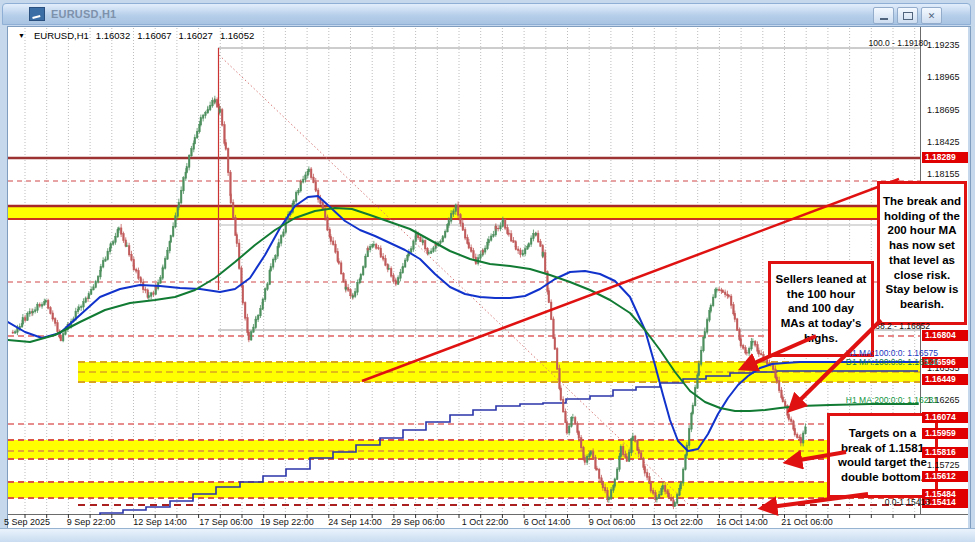 This screenshot has width=975, height=542. I want to click on quote-open: 1.16032, so click(113, 36).